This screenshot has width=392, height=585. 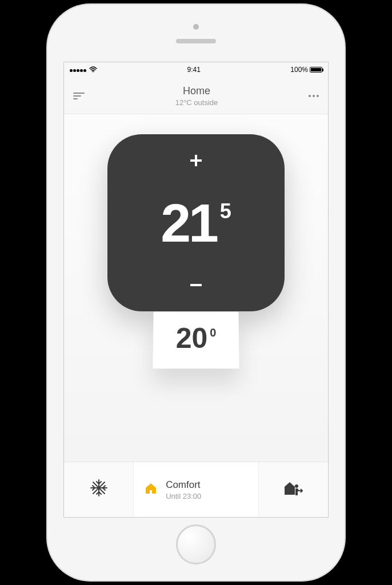 I want to click on mode-cell: Comfort Until 23:00, so click(x=197, y=490).